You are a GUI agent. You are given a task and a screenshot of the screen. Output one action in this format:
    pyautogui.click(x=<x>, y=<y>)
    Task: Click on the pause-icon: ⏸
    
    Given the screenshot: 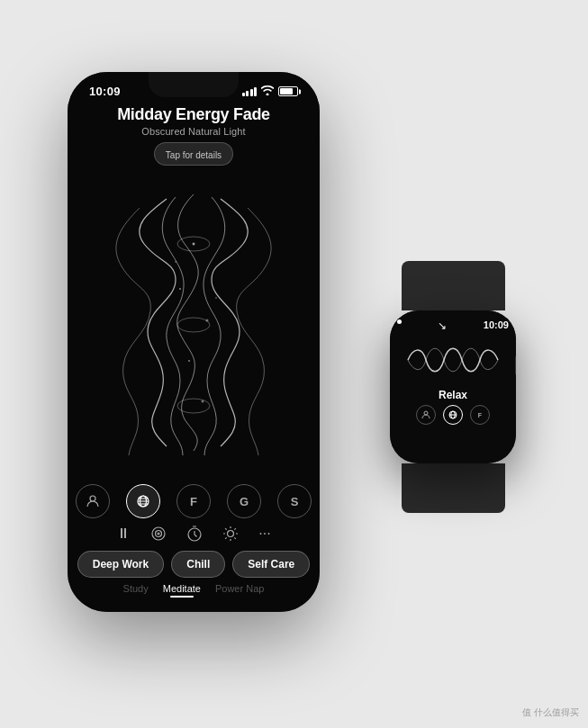 What is the action you would take?
    pyautogui.click(x=123, y=534)
    